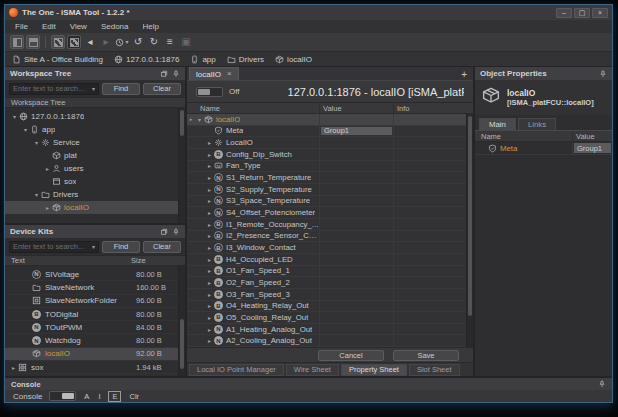 Image resolution: width=618 pixels, height=417 pixels. Describe the element at coordinates (326, 167) in the screenshot. I see `property-row-fan-type: ▸Fan_Type` at that location.